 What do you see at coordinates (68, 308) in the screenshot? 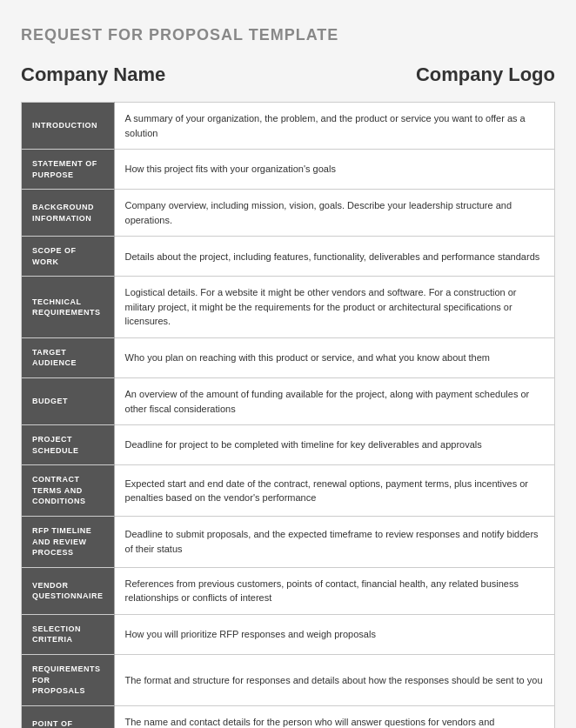
I see `row-label: TECHNICAL REQUIREMENTS` at bounding box center [68, 308].